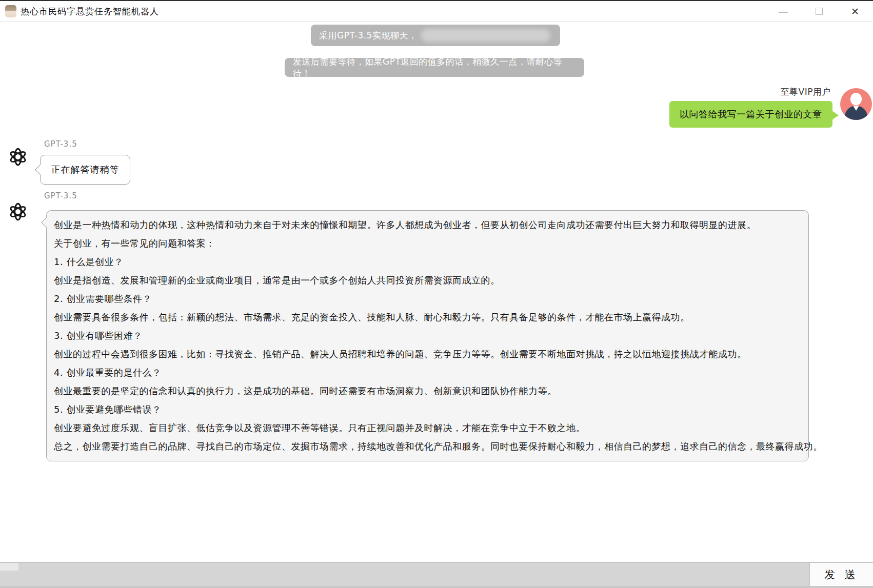 This screenshot has height=588, width=873. What do you see at coordinates (435, 35) in the screenshot?
I see `notice-bubble-chat-mode: 采用GPT-3.5实现聊天，` at bounding box center [435, 35].